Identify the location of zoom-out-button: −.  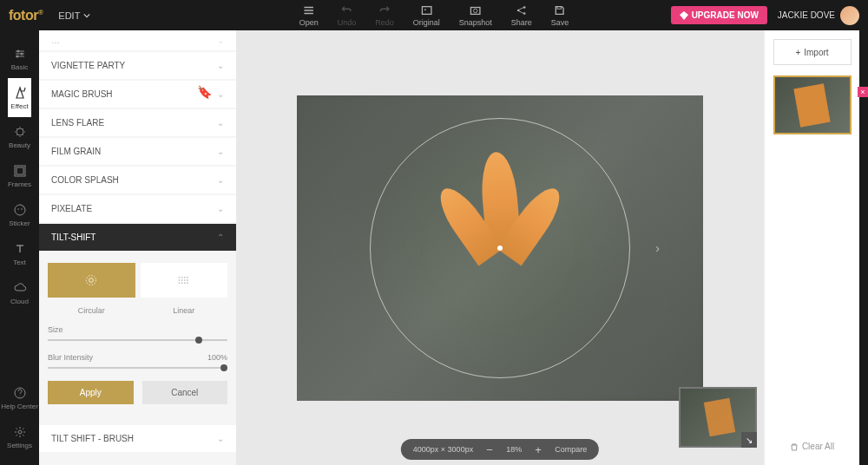
(490, 449).